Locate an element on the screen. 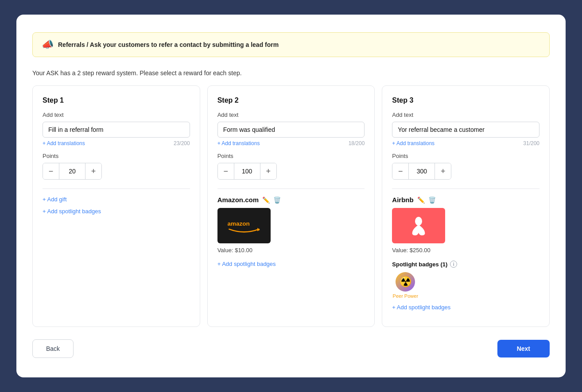 Image resolution: width=582 pixels, height=392 pixels. step-1-divider is located at coordinates (116, 188).